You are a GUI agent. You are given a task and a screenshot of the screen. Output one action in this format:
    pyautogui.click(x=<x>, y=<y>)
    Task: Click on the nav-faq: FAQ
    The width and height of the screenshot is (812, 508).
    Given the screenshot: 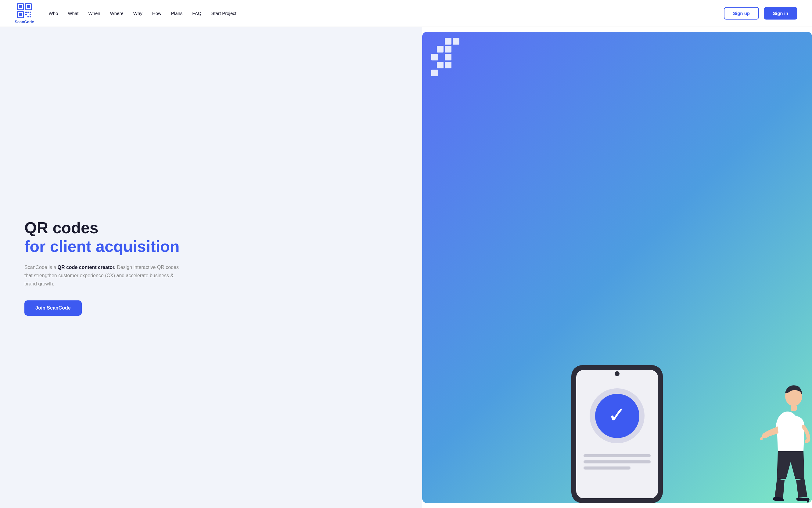 What is the action you would take?
    pyautogui.click(x=197, y=13)
    